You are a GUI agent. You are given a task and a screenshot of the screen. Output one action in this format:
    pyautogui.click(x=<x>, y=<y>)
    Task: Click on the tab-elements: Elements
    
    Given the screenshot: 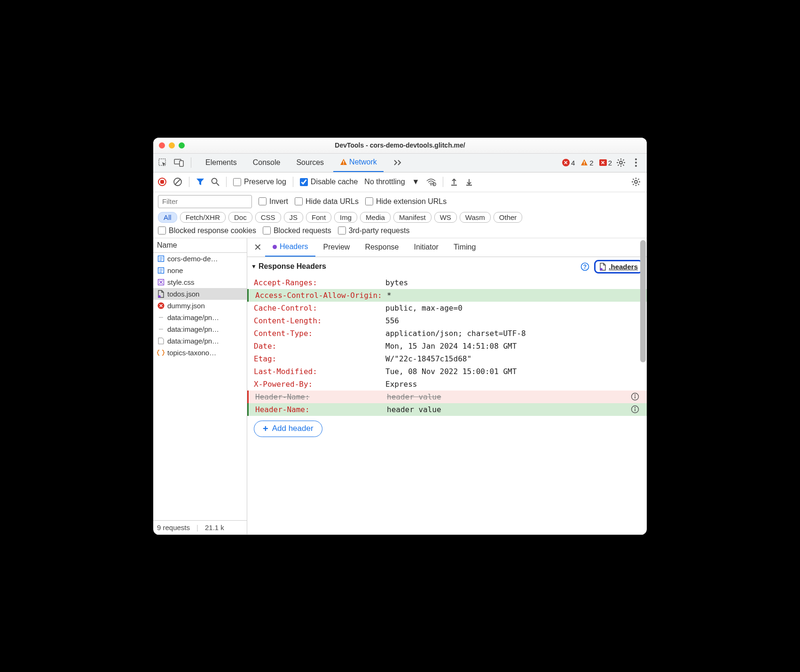 What is the action you would take?
    pyautogui.click(x=221, y=163)
    